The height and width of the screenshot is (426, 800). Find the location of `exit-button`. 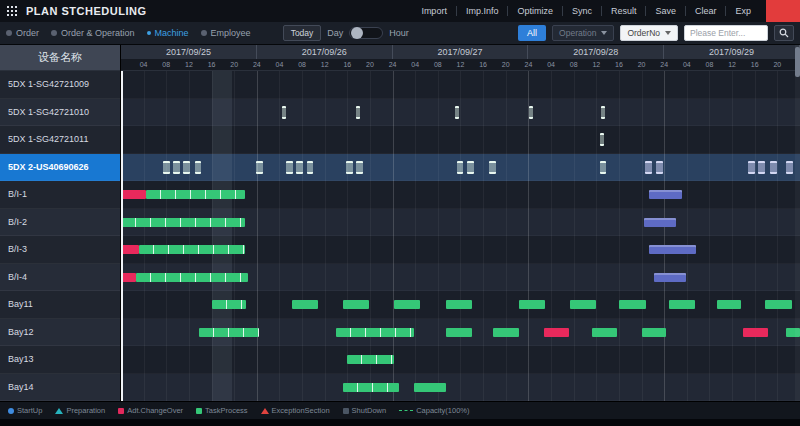

exit-button is located at coordinates (783, 11).